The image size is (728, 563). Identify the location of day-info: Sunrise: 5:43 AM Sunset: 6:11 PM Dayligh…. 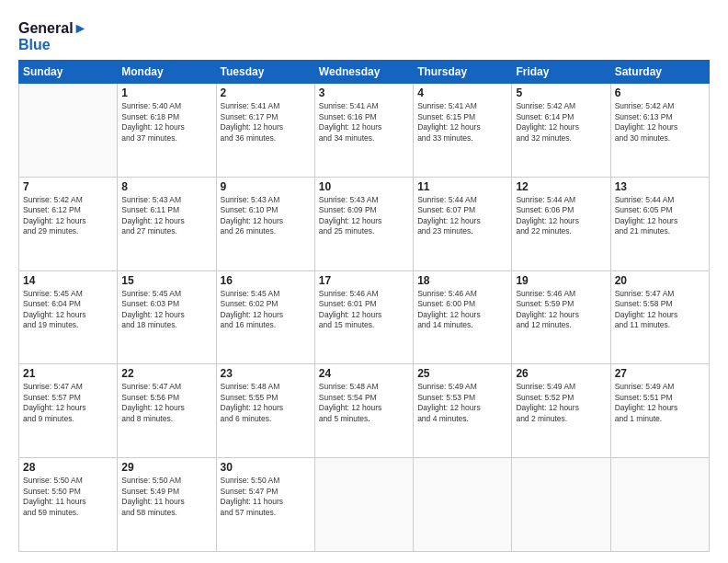
(166, 216).